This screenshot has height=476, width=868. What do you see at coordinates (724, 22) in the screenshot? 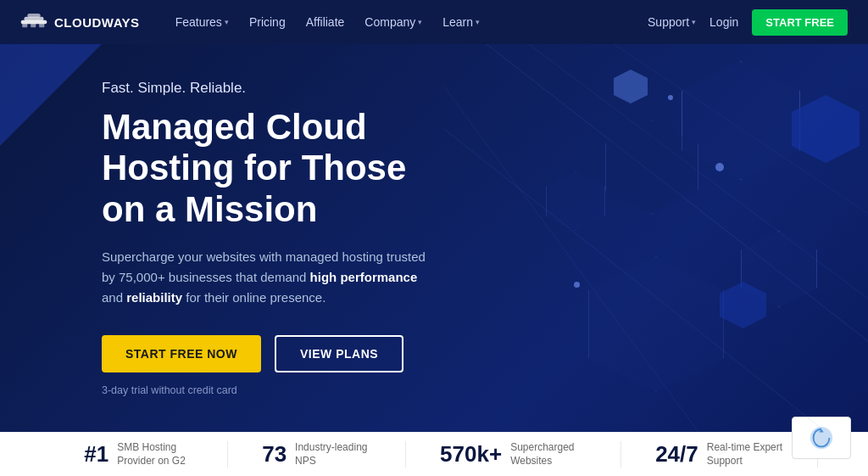
I see `nav-login: Login` at bounding box center [724, 22].